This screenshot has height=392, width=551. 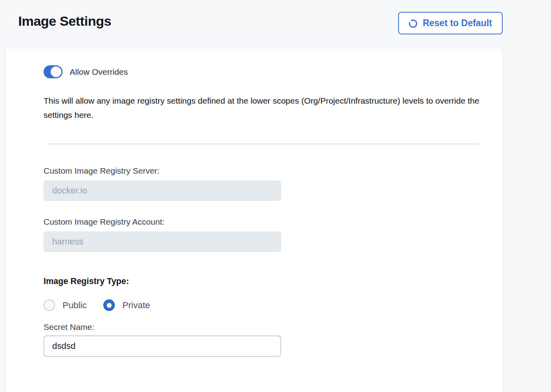 What do you see at coordinates (127, 305) in the screenshot?
I see `radio-option-private: Private` at bounding box center [127, 305].